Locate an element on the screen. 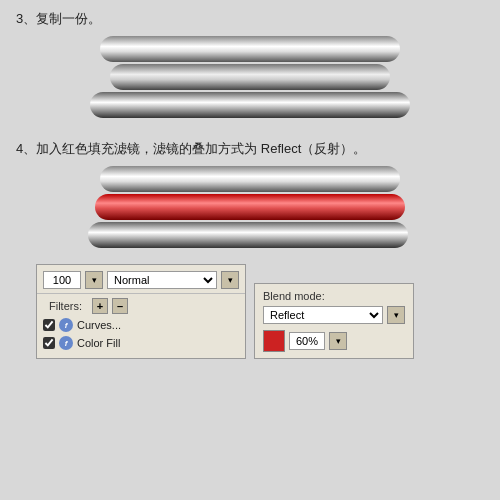 This screenshot has width=500, height=500. gray-tubes is located at coordinates (250, 81).